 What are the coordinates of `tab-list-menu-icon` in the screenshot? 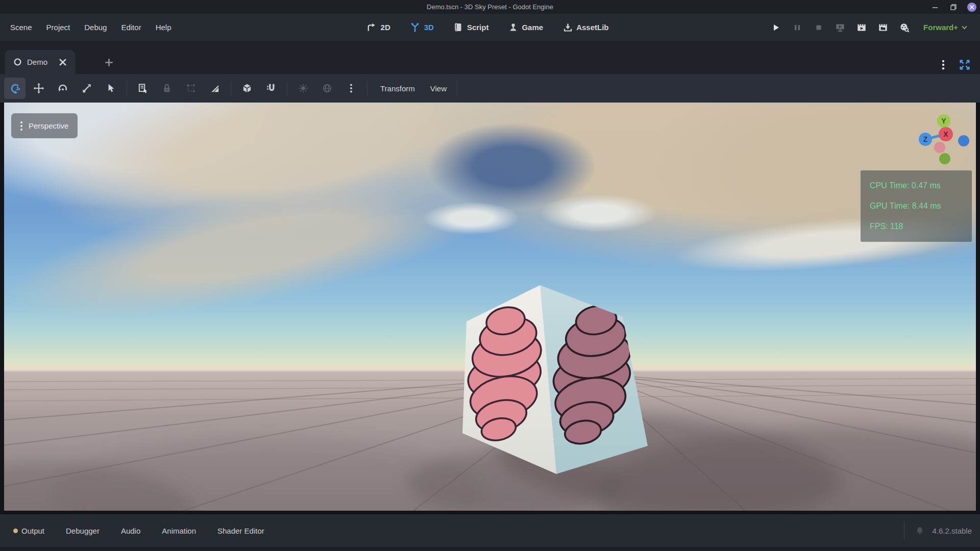 It's located at (943, 65).